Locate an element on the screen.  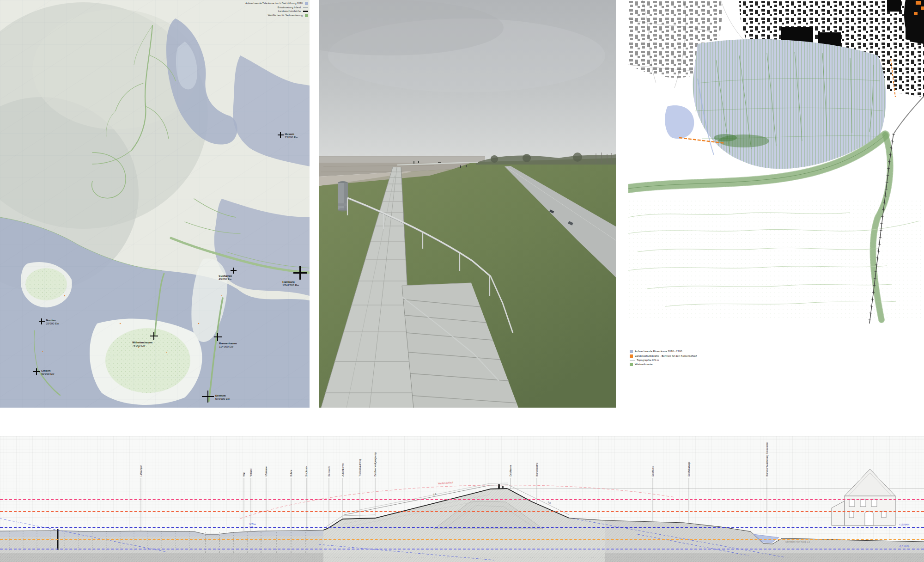
section-label: Uferkante is located at coordinates (266, 471).